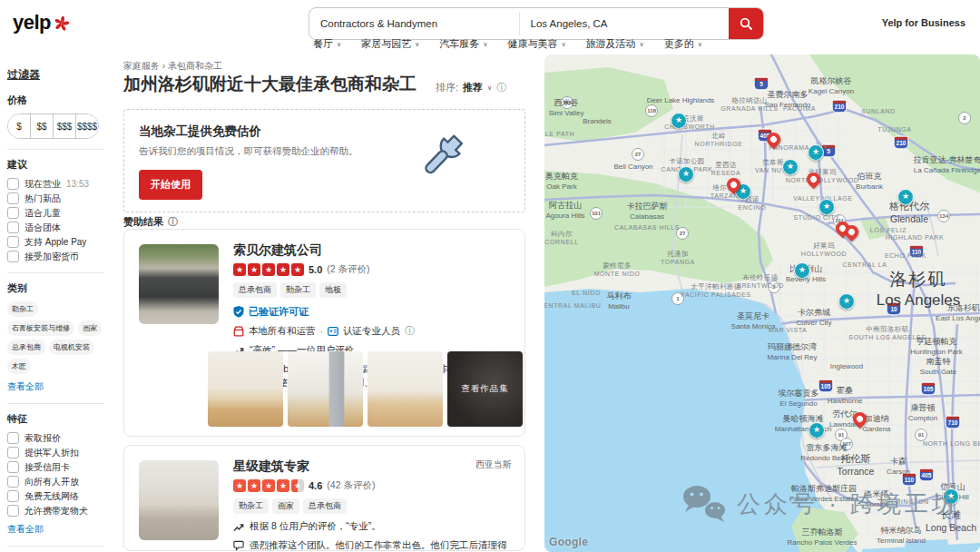  What do you see at coordinates (195, 65) in the screenshot?
I see `breadcrumb-contractors: 承包商和杂工` at bounding box center [195, 65].